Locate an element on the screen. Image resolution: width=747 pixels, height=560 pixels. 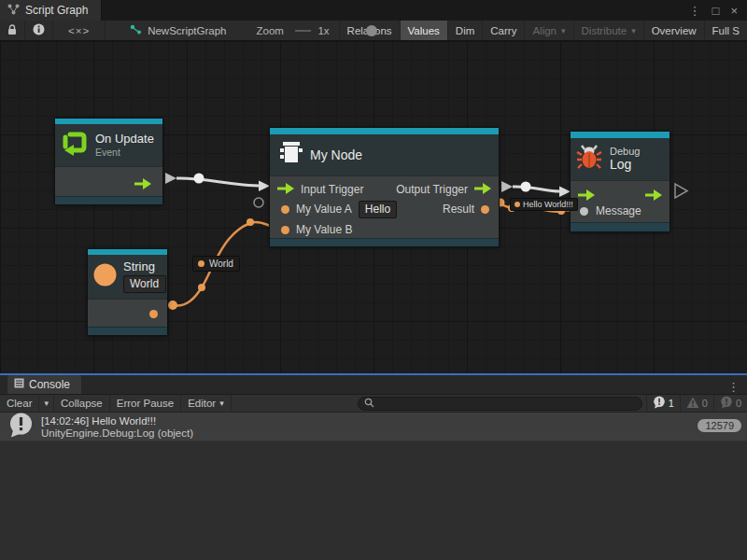
tab-label: Script Graph is located at coordinates (56, 10).